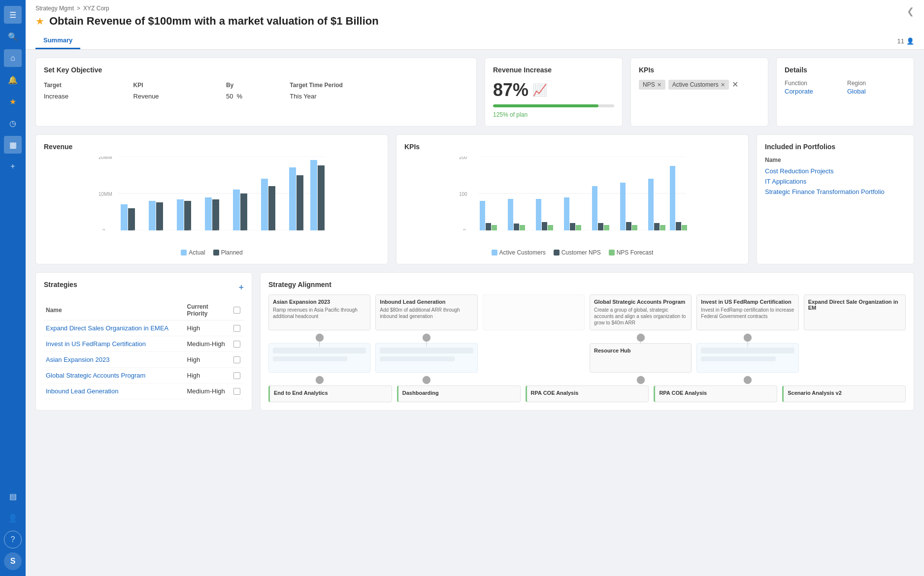  What do you see at coordinates (216, 253) in the screenshot?
I see `legend-planned-dot` at bounding box center [216, 253].